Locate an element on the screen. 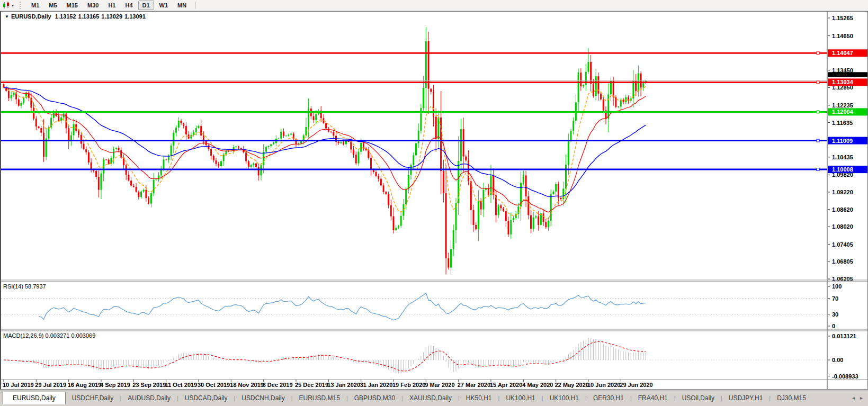 This screenshot has width=868, height=406. top-toolbar: ▾ M1M5M15M30H1H4D1W1MN is located at coordinates (434, 5).